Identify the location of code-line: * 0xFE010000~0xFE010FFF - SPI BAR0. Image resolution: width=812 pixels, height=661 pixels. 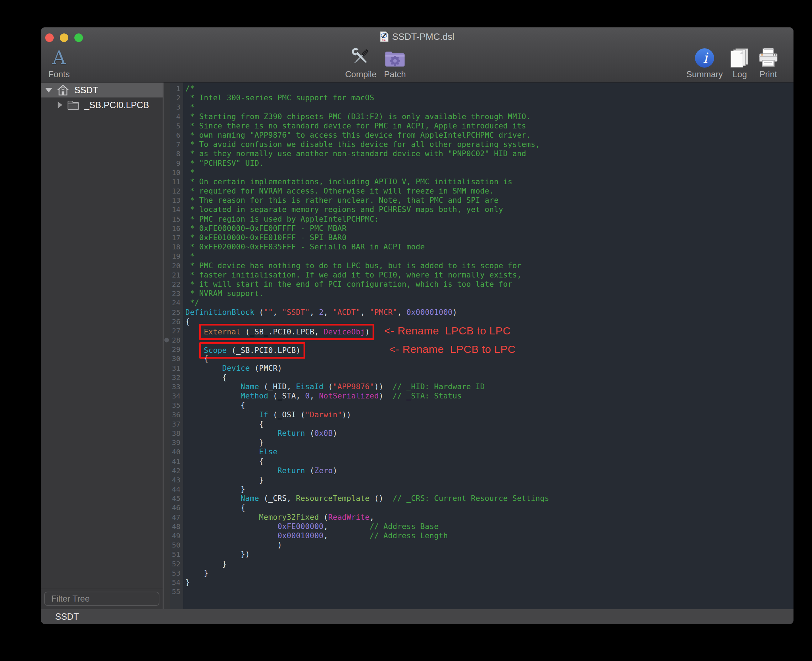
(489, 238).